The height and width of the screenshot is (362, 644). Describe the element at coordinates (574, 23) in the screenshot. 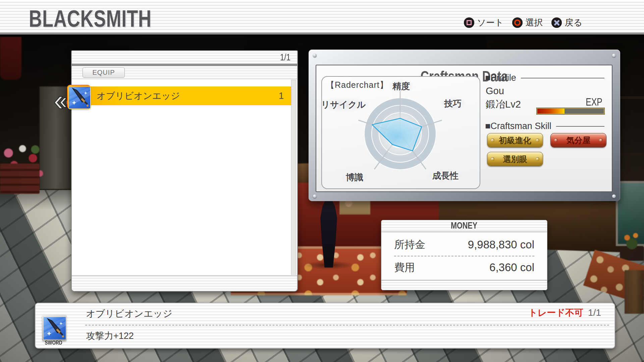

I see `back-label: 戻る` at that location.